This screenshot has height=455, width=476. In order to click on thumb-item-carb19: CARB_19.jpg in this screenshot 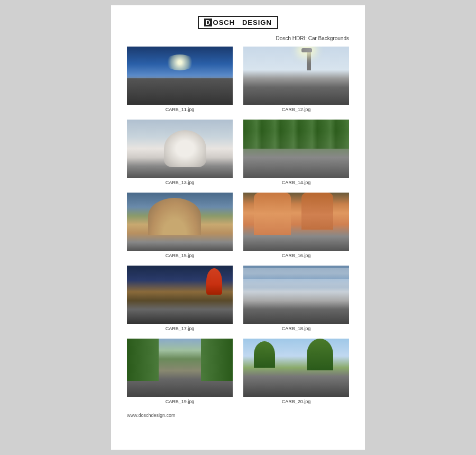, I will do `click(180, 371)`.